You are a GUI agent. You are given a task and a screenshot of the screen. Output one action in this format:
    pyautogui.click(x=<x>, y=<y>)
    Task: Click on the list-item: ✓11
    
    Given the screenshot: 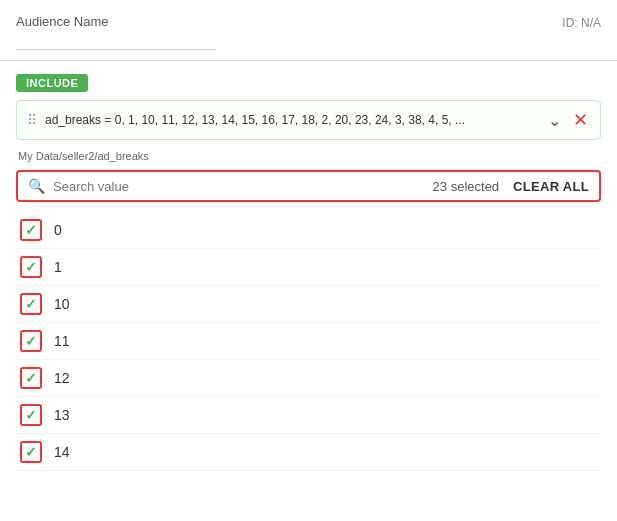 What is the action you would take?
    pyautogui.click(x=308, y=342)
    